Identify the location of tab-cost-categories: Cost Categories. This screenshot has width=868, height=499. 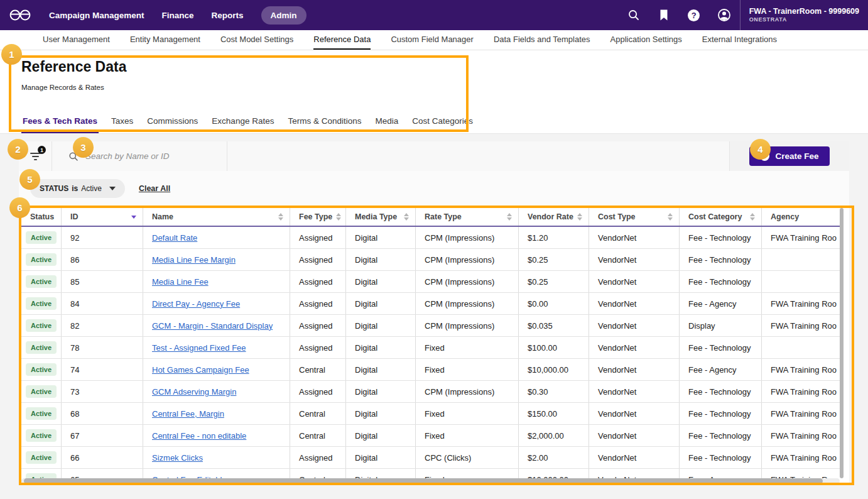
(442, 122).